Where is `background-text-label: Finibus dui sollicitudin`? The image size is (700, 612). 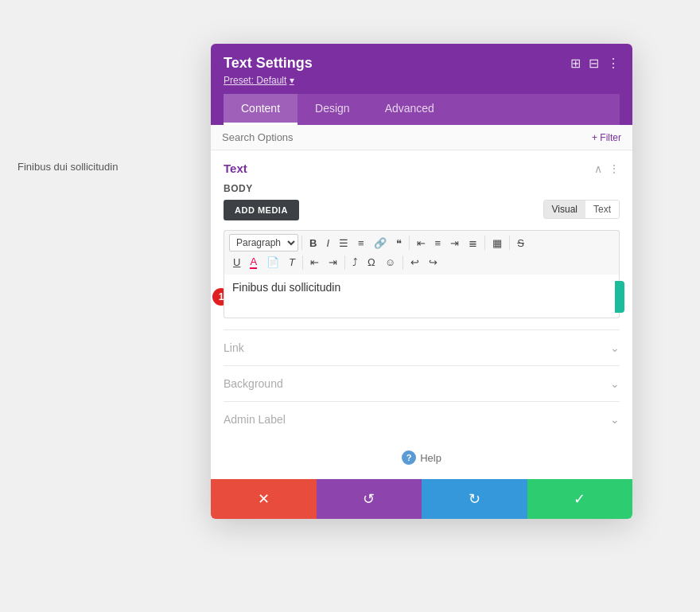 background-text-label: Finibus dui sollicitudin is located at coordinates (68, 167).